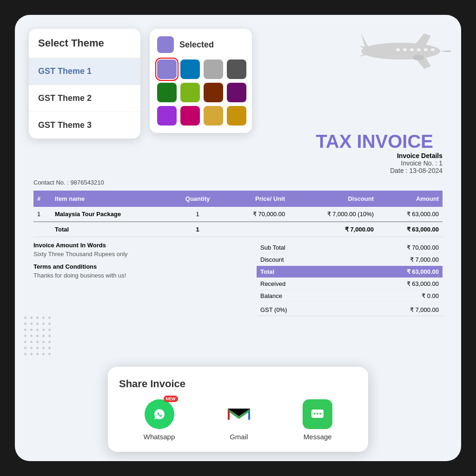 This screenshot has width=476, height=476. I want to click on table-row: 1 Malaysia Tour Package 1 ₹ 70,000.00 ₹ …, so click(238, 214).